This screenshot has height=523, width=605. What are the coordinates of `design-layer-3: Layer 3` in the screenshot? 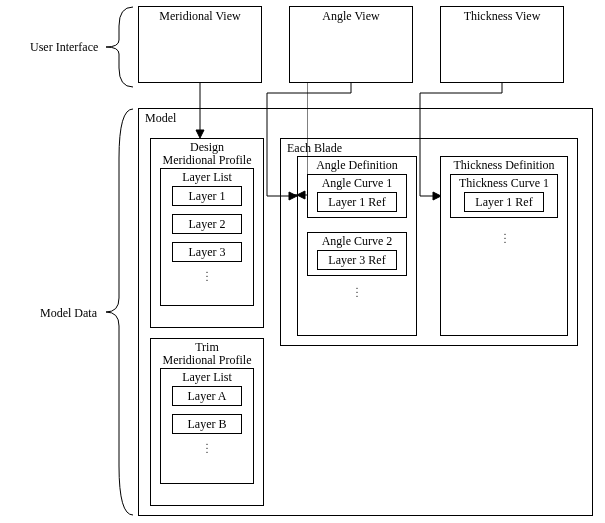 It's located at (207, 252).